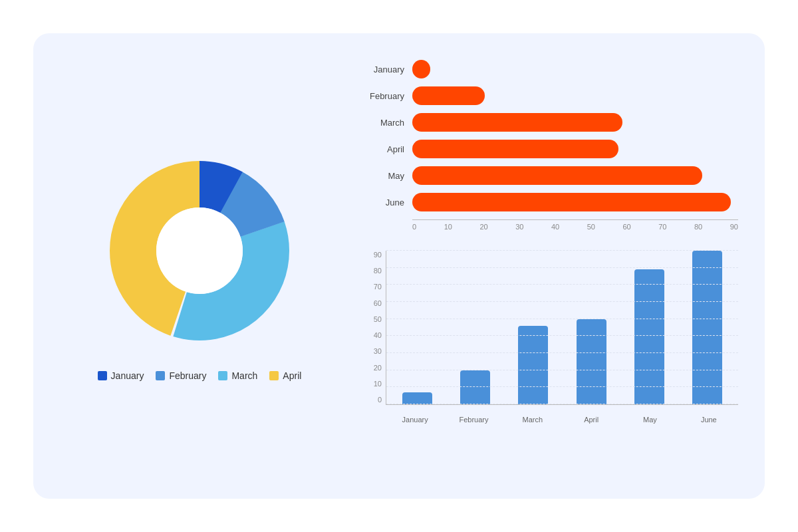 This screenshot has height=532, width=798. I want to click on vbar-col-june, so click(708, 327).